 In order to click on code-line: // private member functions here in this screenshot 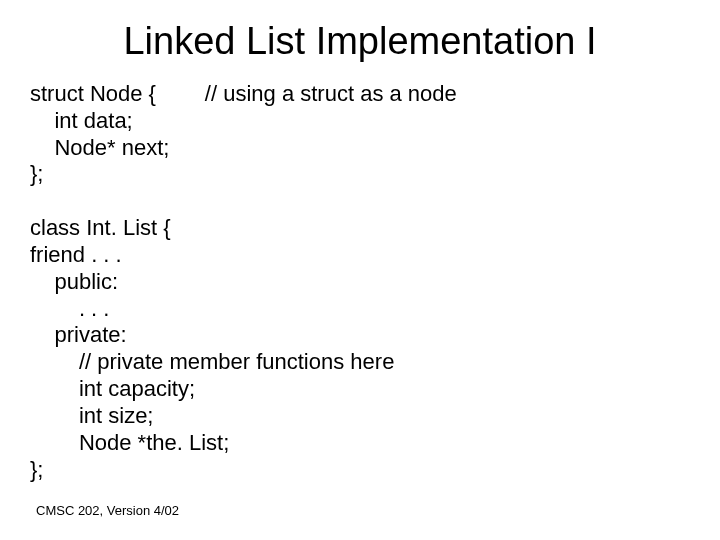, I will do `click(212, 362)`.